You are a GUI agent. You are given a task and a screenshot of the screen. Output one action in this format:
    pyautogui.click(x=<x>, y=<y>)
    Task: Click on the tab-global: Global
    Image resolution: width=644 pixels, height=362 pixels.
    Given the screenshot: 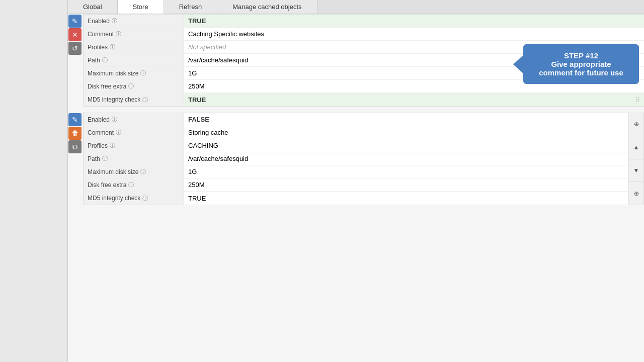 What is the action you would take?
    pyautogui.click(x=93, y=7)
    